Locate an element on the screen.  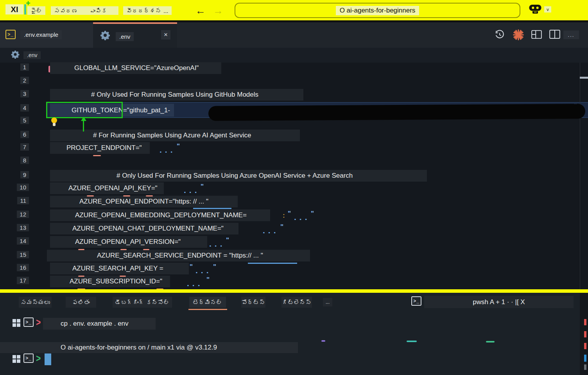
copilot-dropdown-caret: v is located at coordinates (548, 9).